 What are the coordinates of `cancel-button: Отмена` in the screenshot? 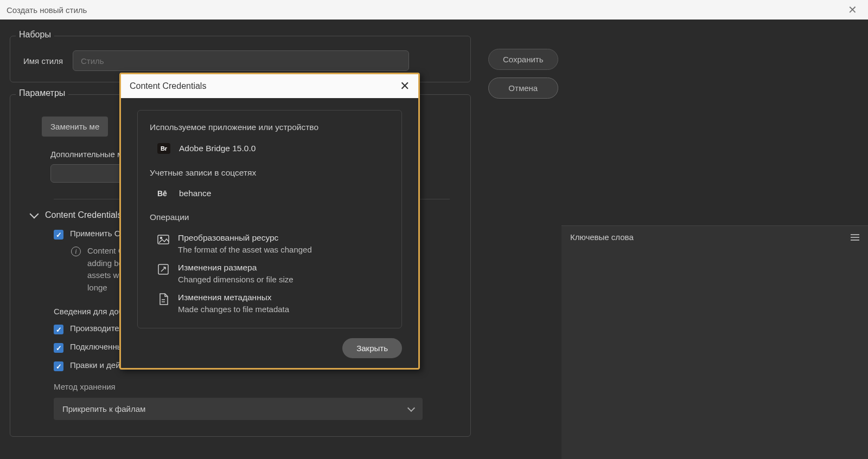 It's located at (523, 88).